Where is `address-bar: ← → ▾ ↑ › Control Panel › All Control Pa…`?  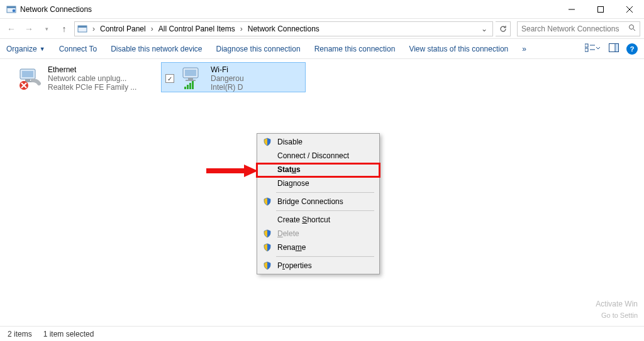 address-bar: ← → ▾ ↑ › Control Panel › All Control Pa… is located at coordinates (322, 29).